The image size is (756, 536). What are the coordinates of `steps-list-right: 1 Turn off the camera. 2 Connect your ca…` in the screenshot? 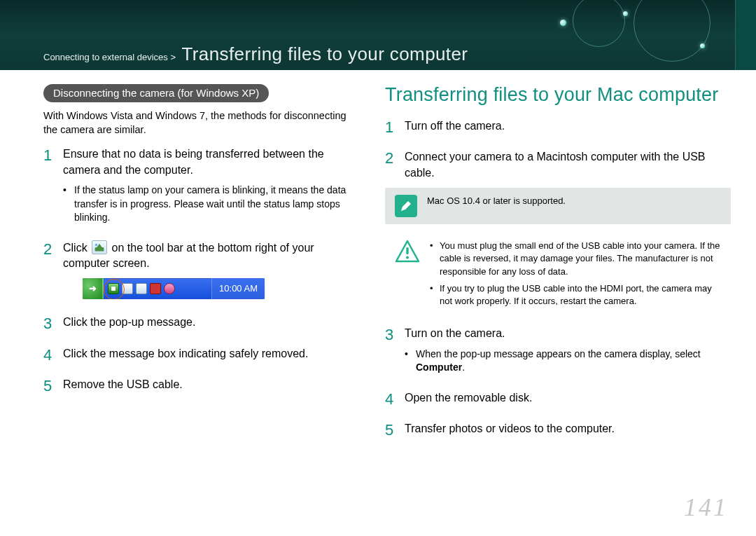 It's located at (558, 150).